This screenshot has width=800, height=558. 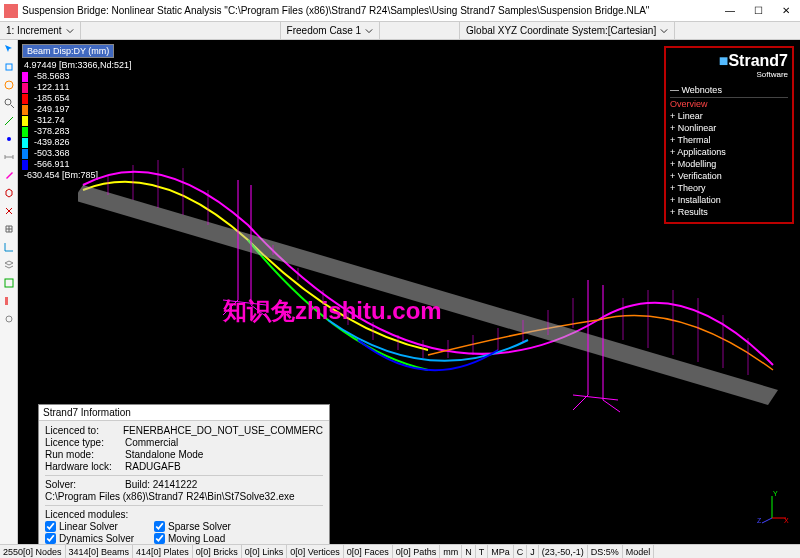 What do you see at coordinates (164, 454) in the screenshot?
I see `run-value: Standalone Mode` at bounding box center [164, 454].